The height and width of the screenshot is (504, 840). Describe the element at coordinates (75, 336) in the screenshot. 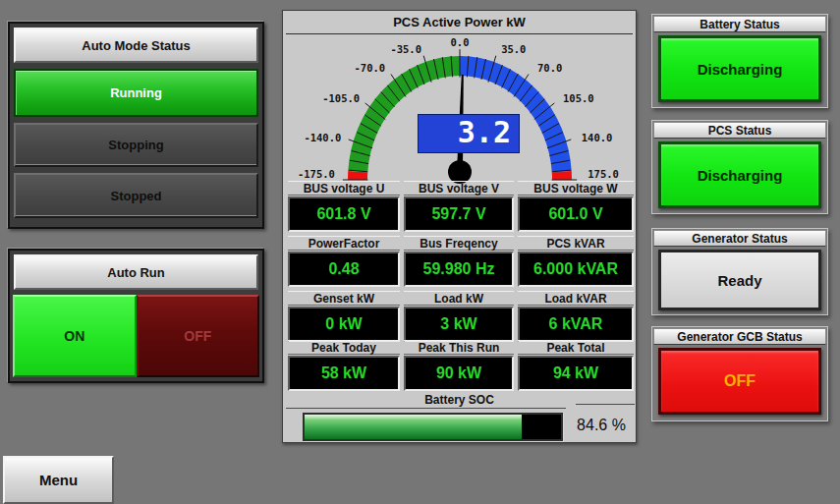

I see `auto-run-on-button: ON` at that location.